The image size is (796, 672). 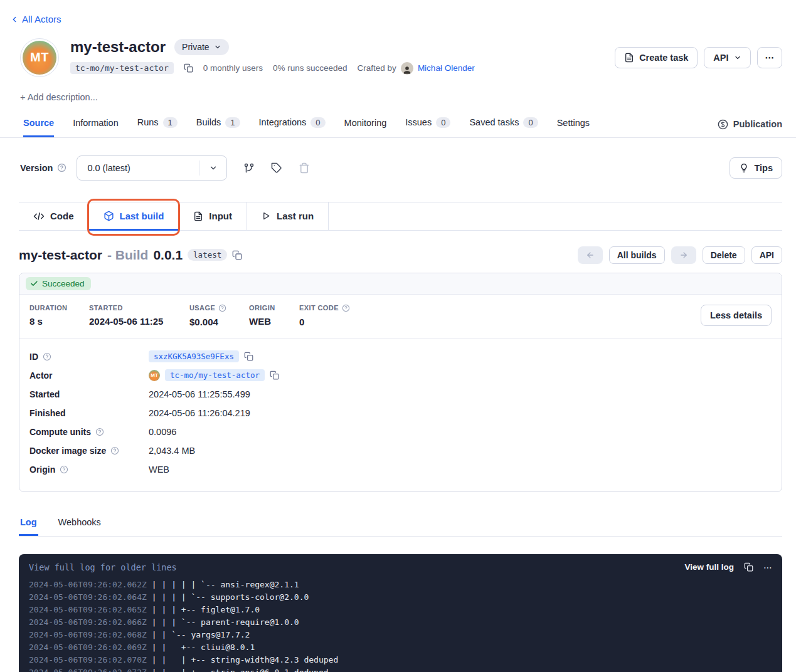 What do you see at coordinates (400, 432) in the screenshot?
I see `detail-row-compute-units: Compute units 0.0096` at bounding box center [400, 432].